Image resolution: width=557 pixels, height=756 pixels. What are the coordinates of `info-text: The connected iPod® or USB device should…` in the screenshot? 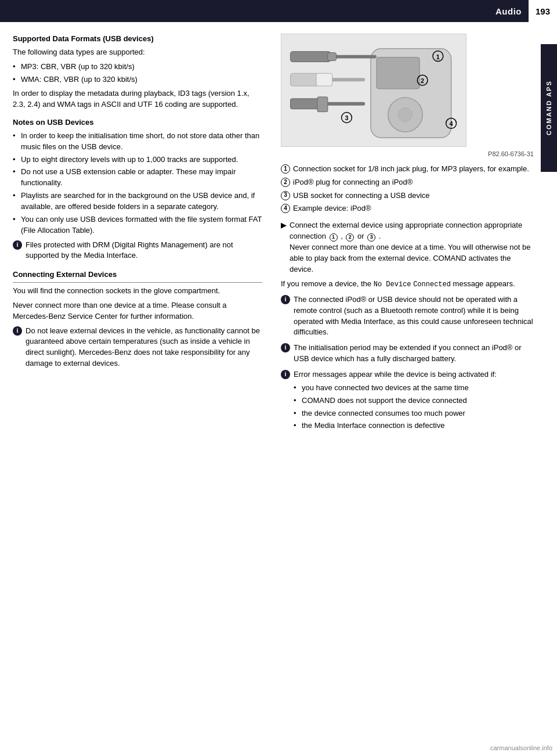 It's located at (414, 316).